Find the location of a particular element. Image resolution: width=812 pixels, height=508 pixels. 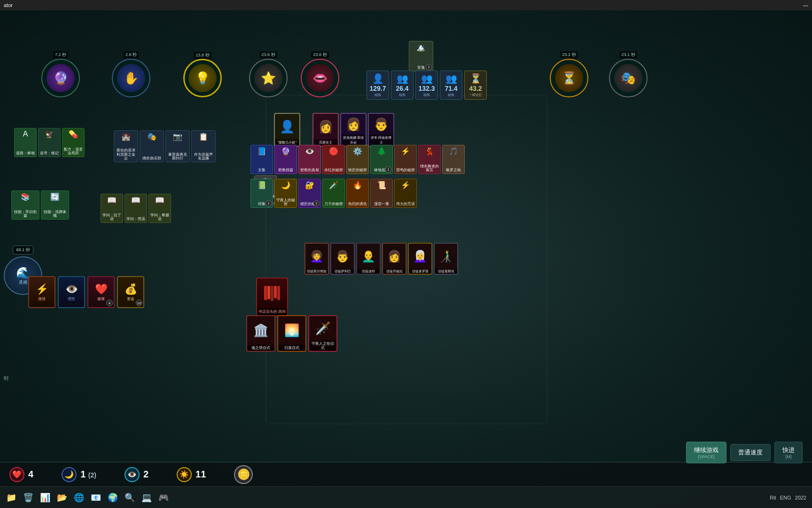

follower-0-name: 信徒西尔维姐 is located at coordinates (317, 271).